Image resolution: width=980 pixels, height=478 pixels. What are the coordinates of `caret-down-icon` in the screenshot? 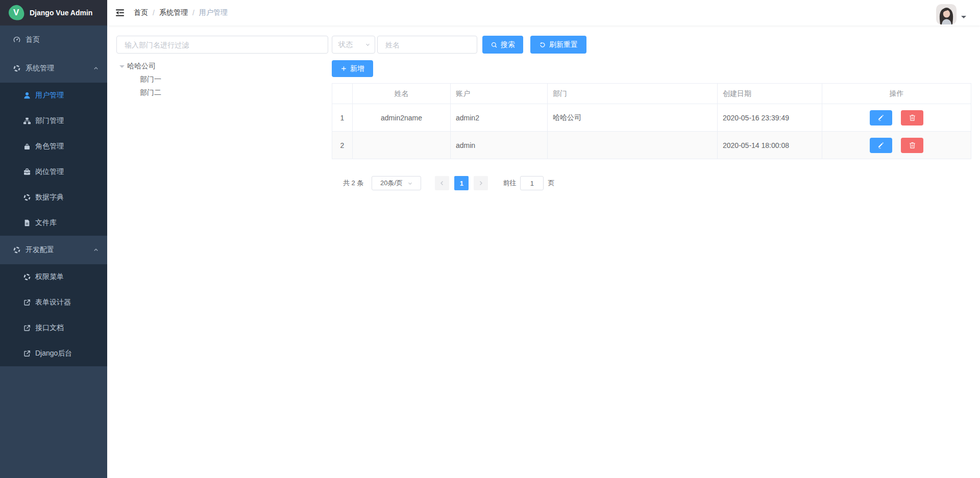 It's located at (964, 18).